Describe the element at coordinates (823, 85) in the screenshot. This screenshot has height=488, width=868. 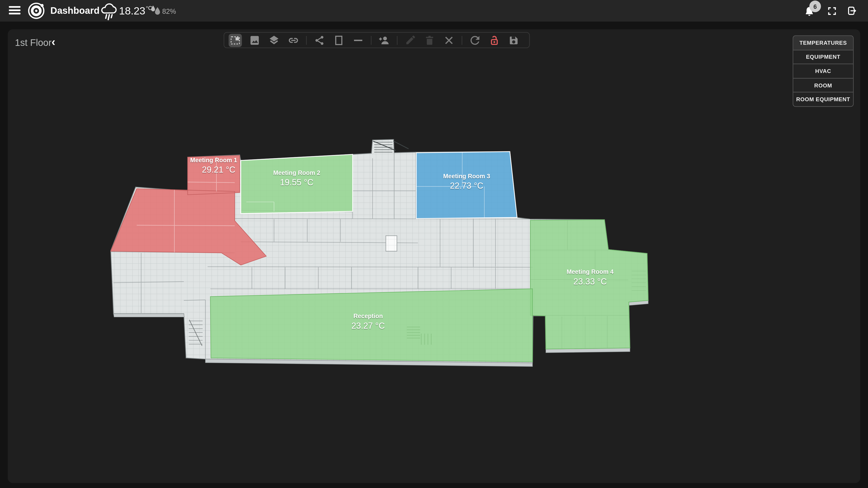
I see `layer-button-room: ROOM` at that location.